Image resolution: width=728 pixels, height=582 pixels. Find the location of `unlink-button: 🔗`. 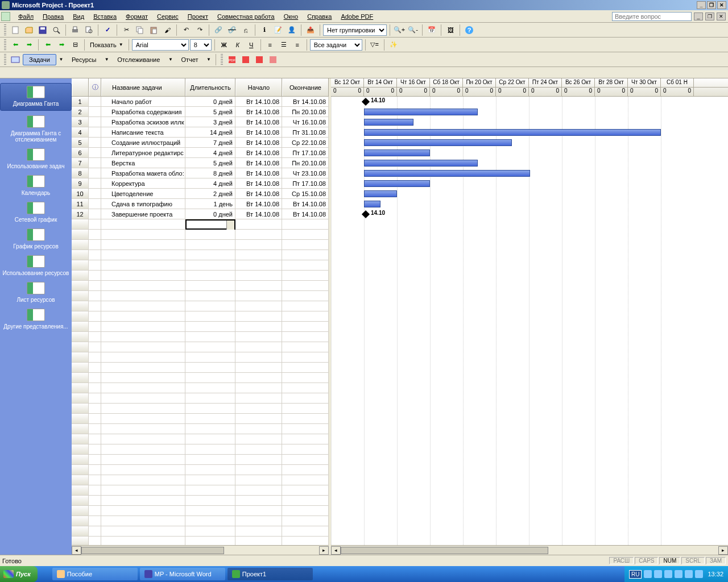

unlink-button: 🔗 is located at coordinates (232, 30).